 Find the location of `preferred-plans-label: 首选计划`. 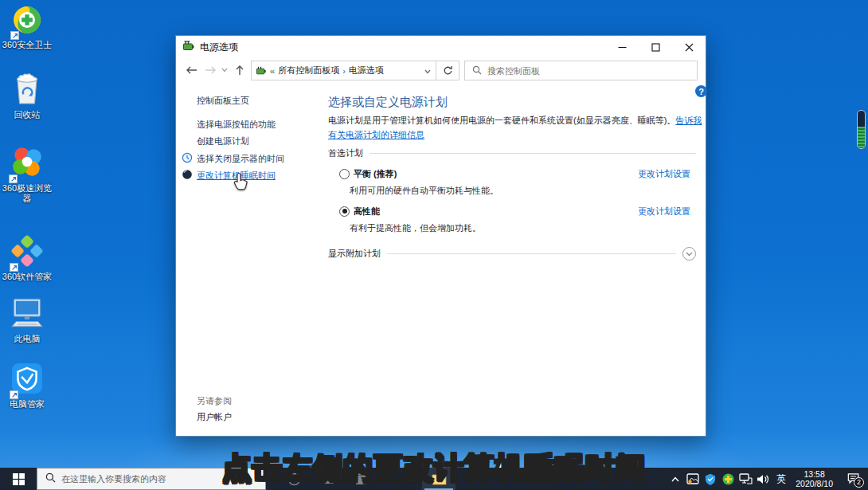

preferred-plans-label: 首选计划 is located at coordinates (346, 153).